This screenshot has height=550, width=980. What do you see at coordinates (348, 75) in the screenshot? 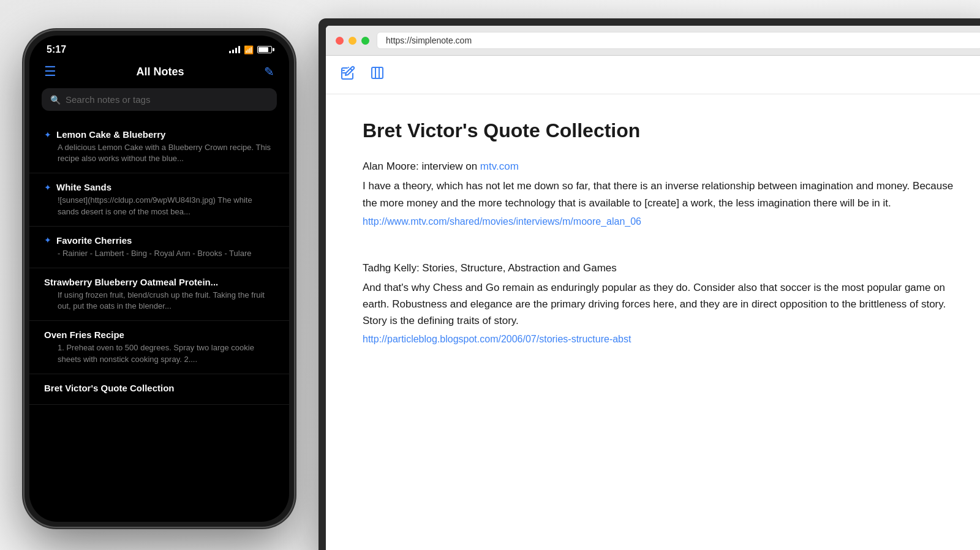
I see `new-note-button` at bounding box center [348, 75].